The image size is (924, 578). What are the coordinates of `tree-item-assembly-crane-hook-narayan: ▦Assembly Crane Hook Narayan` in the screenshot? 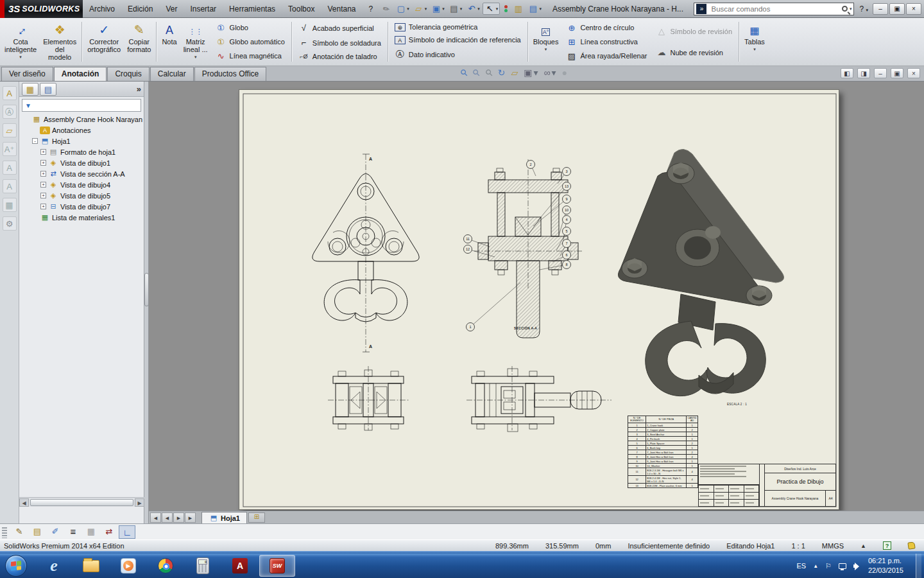 It's located at (81, 119).